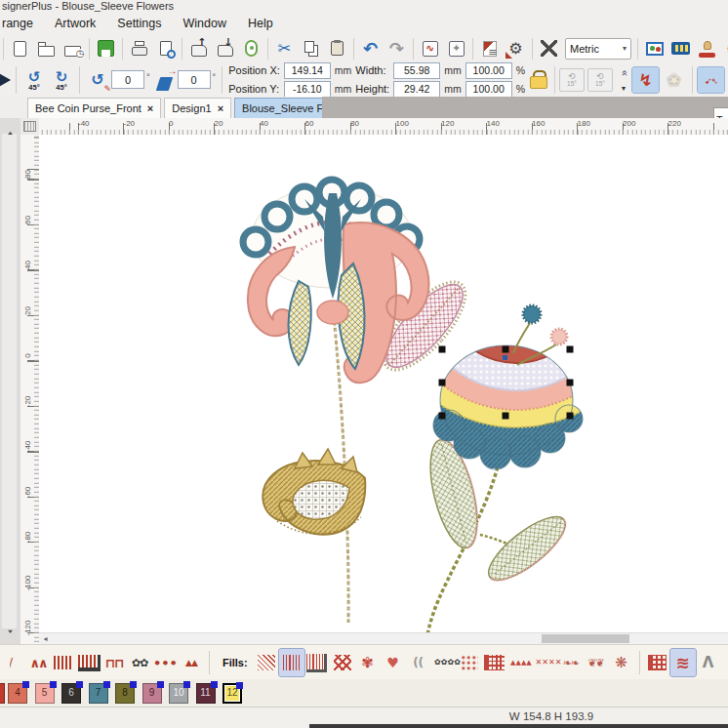 This screenshot has height=728, width=728. What do you see at coordinates (205, 23) in the screenshot?
I see `menu-window: Window` at bounding box center [205, 23].